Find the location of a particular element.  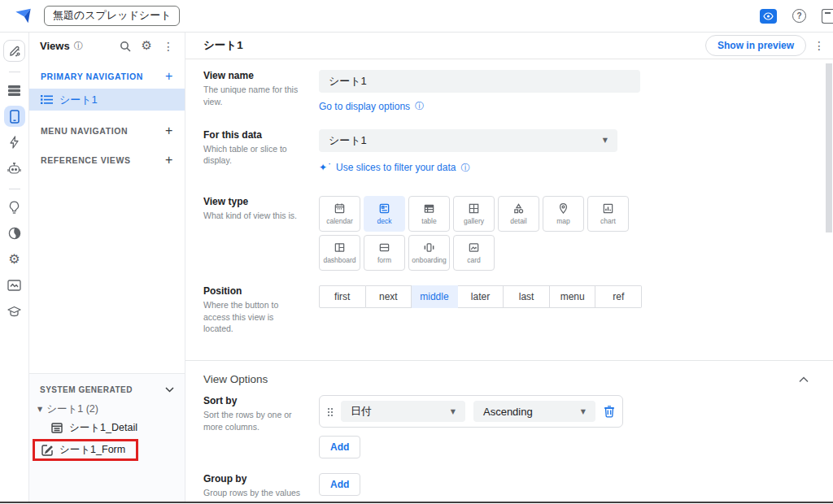

position-first: first is located at coordinates (342, 297).